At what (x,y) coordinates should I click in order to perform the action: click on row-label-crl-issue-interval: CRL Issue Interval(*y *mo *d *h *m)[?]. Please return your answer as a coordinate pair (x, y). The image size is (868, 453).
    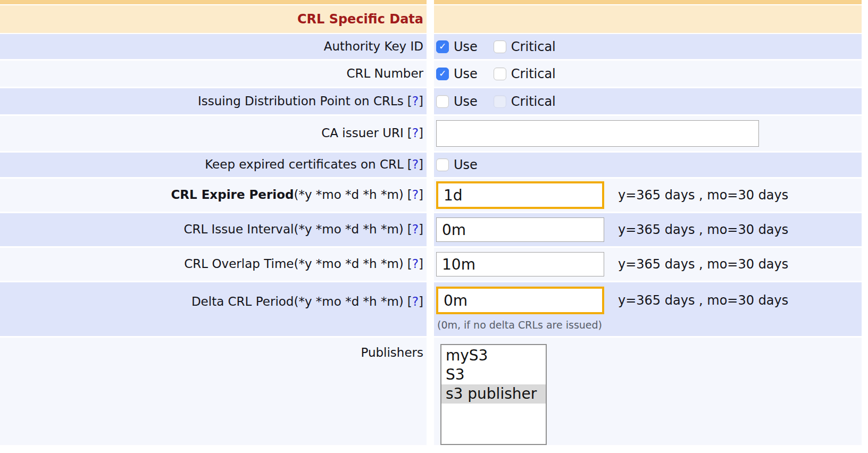
    Looking at the image, I should click on (303, 230).